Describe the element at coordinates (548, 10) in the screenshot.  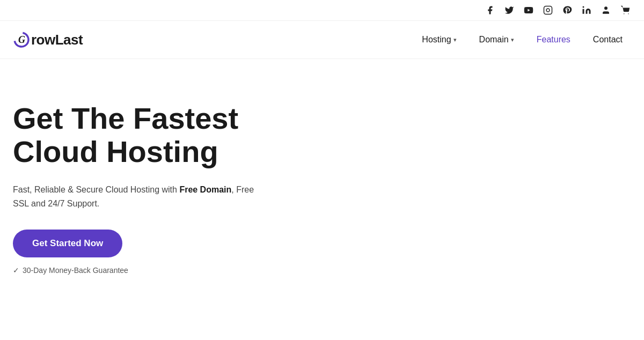
I see `instagram-icon` at that location.